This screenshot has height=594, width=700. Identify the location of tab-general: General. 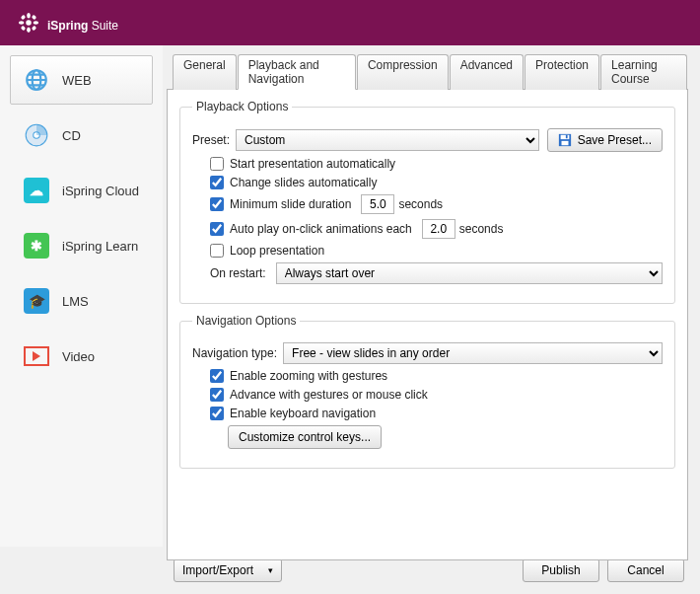
(205, 72).